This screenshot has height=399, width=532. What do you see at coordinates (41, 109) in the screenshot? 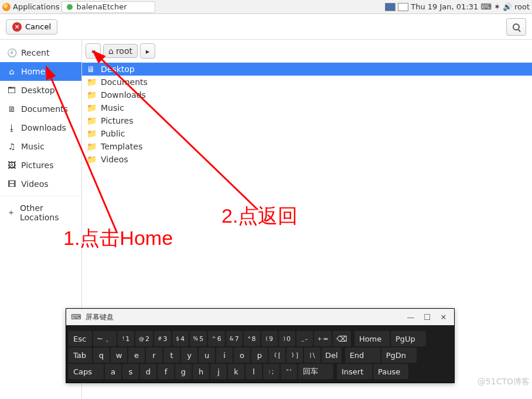
I see `sidebar-documents: 🗎Documents` at bounding box center [41, 109].